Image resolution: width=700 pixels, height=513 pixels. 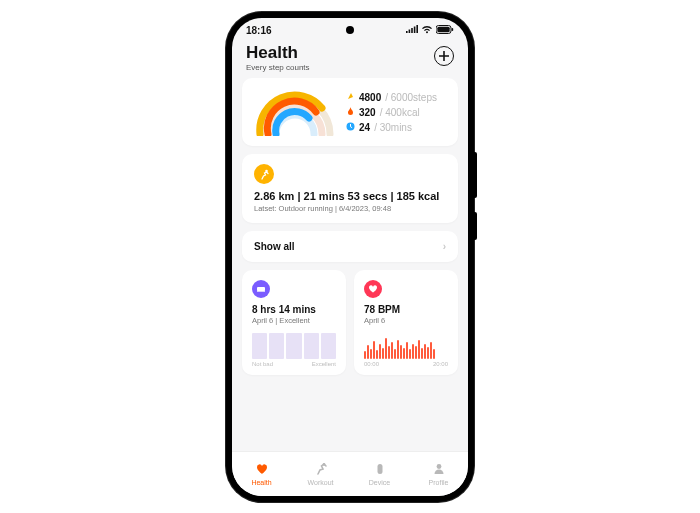 I want to click on sleep-card: 8 hrs 14 mins April 6 | Excellent Not ba…, so click(x=294, y=322).